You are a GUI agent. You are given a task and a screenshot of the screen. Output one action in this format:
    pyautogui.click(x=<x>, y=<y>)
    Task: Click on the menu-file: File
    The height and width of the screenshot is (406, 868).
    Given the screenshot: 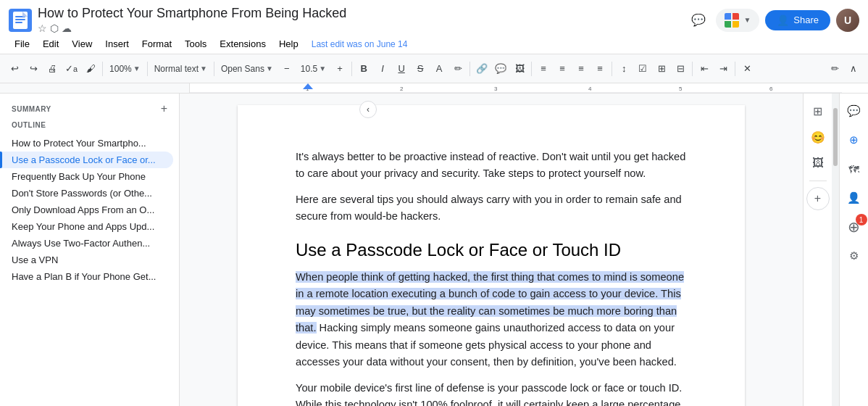 What is the action you would take?
    pyautogui.click(x=22, y=44)
    